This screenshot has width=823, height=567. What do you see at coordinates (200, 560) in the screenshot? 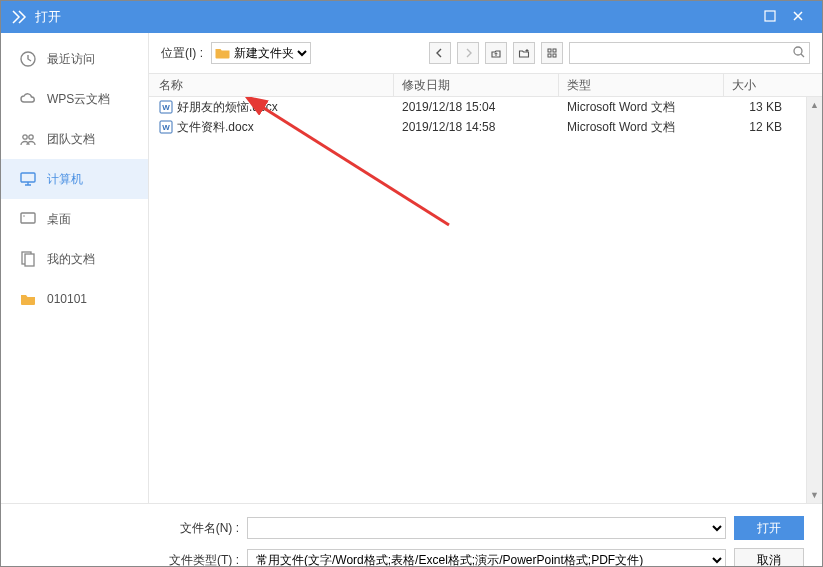
I see `filetype-label: 文件类型(T) :` at bounding box center [200, 560].